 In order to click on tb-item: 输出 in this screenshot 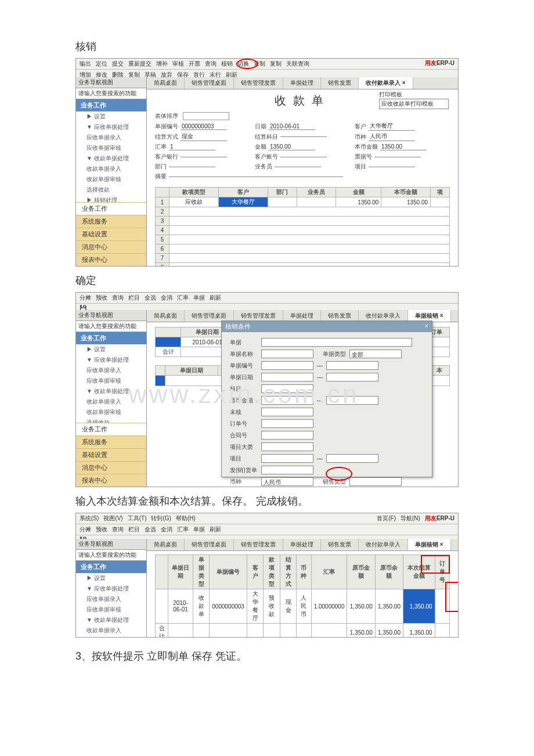, I will do `click(85, 64)`.